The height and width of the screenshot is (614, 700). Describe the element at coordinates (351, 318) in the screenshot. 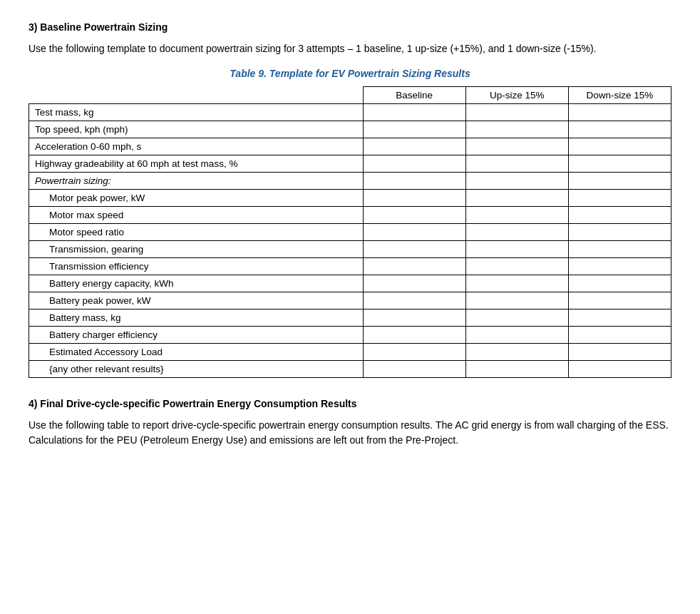

I see `table-row: Battery mass, kg` at that location.